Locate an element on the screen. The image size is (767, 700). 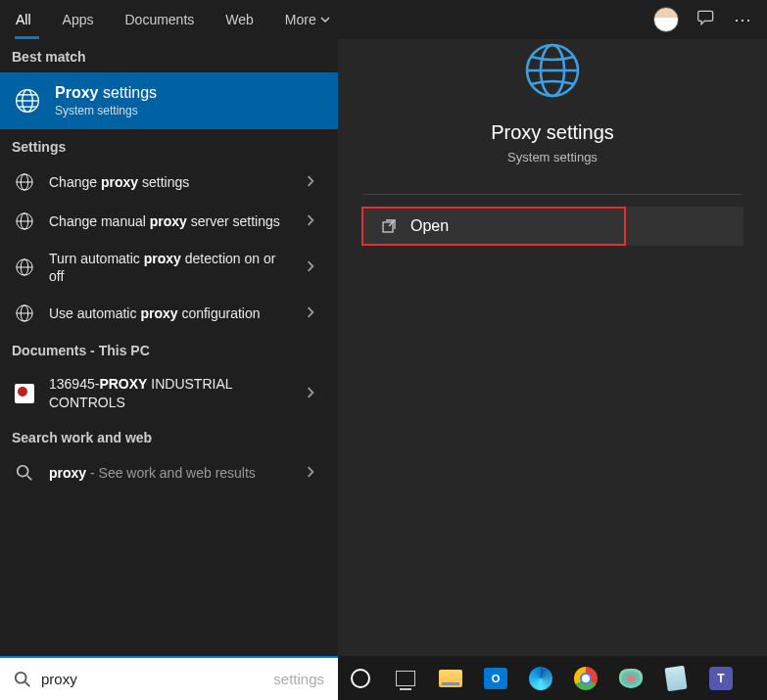
file-explorer-icon is located at coordinates (451, 678).